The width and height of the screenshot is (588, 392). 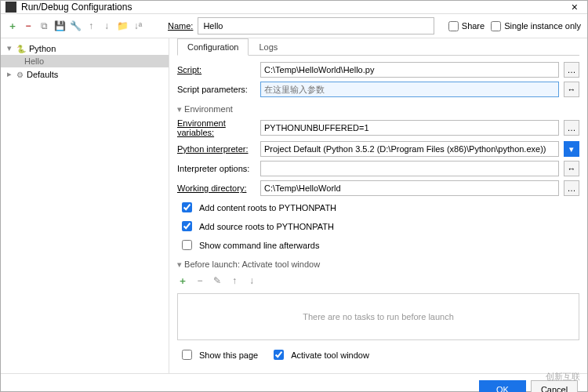 What do you see at coordinates (378, 207) in the screenshot?
I see `add-content-roots-checkbox: Add content roots to PYTHONPATH` at bounding box center [378, 207].